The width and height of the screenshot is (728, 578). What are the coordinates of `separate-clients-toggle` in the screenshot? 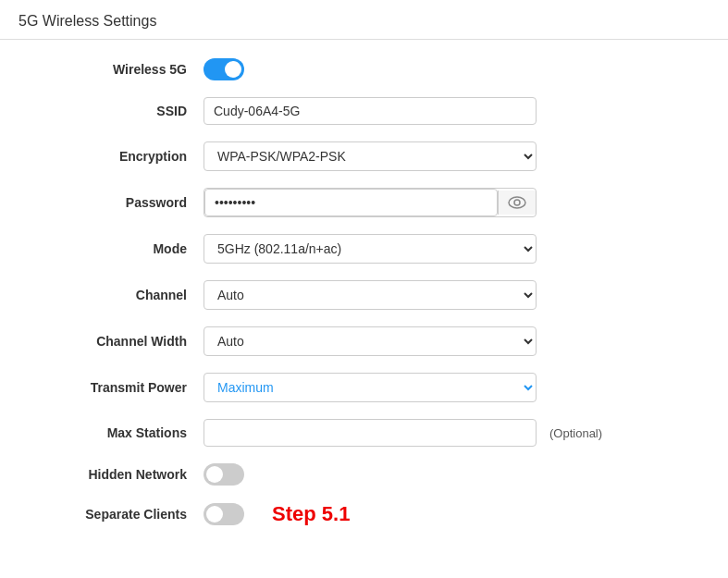 It's located at (224, 514).